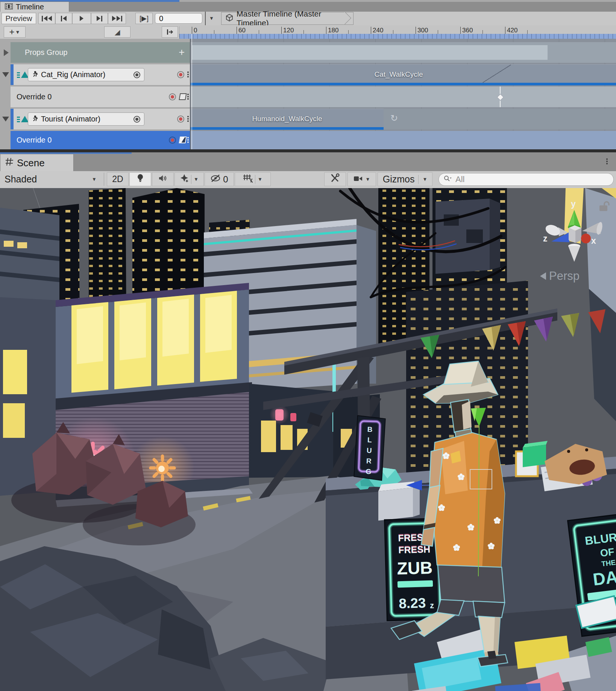  I want to click on svg-text: z, so click(432, 606).